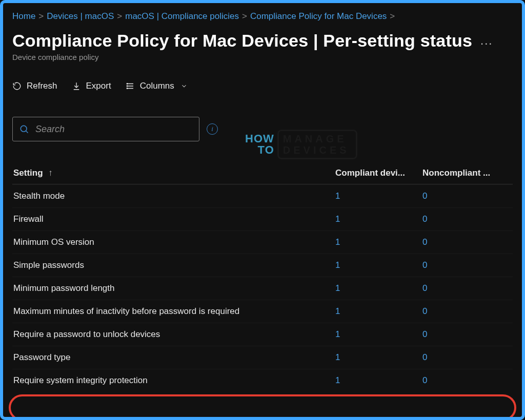 The width and height of the screenshot is (525, 420). What do you see at coordinates (174, 288) in the screenshot?
I see `setting-name: Minimum password length` at bounding box center [174, 288].